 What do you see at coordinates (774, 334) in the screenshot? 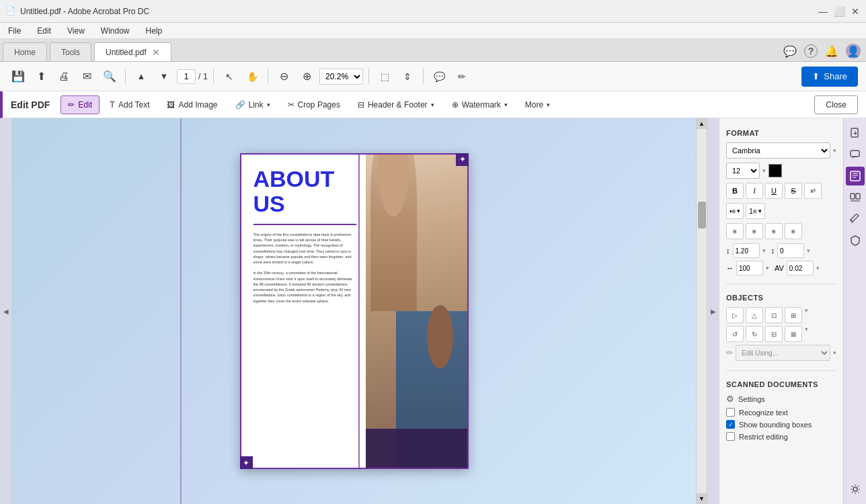
I see `flip-button: ⊟` at bounding box center [774, 334].